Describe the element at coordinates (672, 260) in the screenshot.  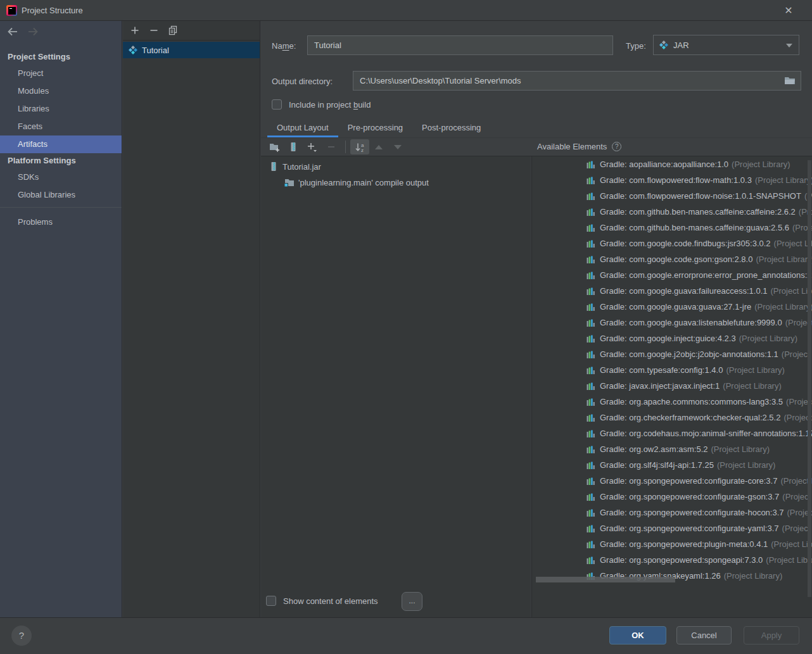
I see `available-element-row: Gradle: com.google.code.gson:gson:2.8.0(…` at that location.